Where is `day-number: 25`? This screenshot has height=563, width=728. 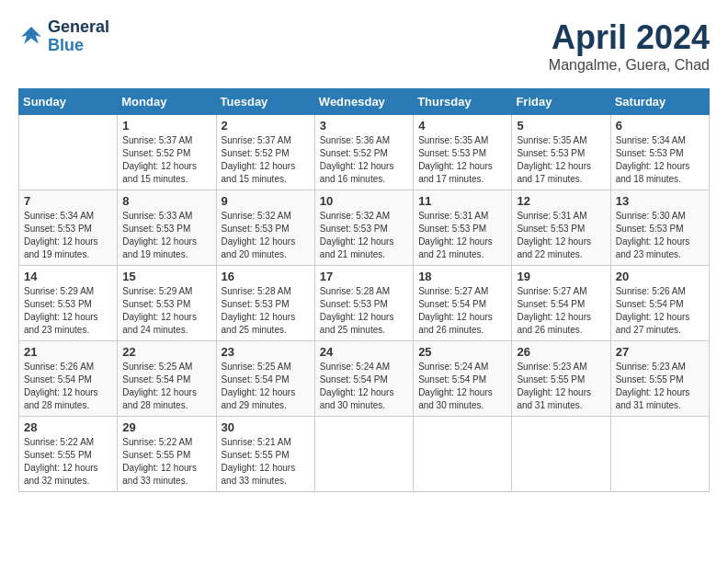
day-number: 25 is located at coordinates (462, 351).